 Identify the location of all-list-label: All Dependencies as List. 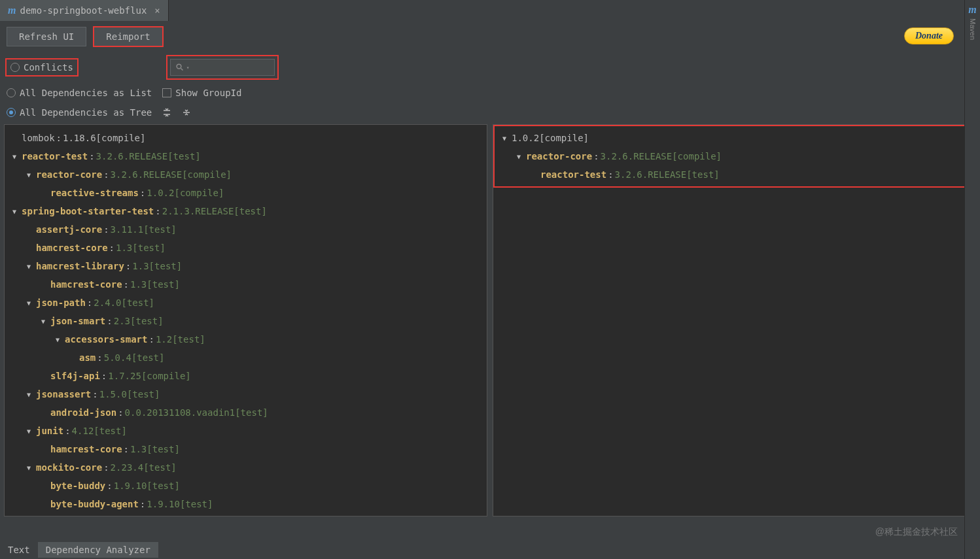
(86, 93).